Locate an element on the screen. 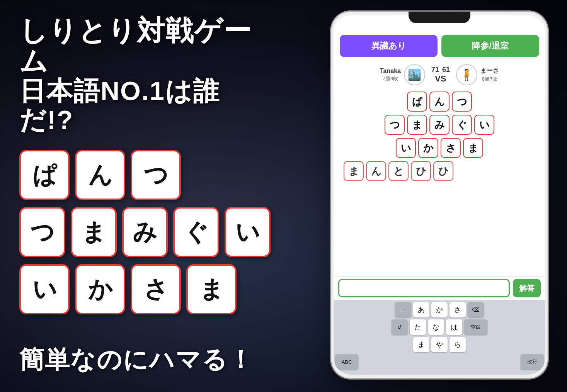 Image resolution: width=567 pixels, height=392 pixels. tile-ma2: ま is located at coordinates (211, 289).